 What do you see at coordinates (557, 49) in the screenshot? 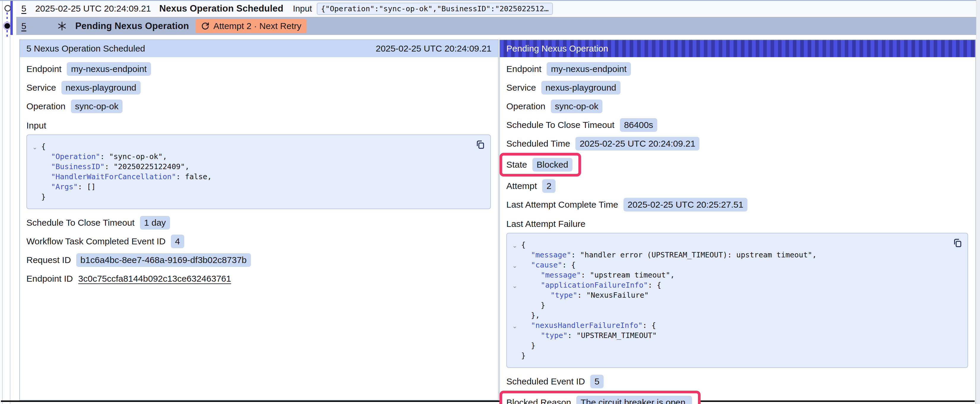
I see `pending-panel-title: Pending Nexus Operation` at bounding box center [557, 49].